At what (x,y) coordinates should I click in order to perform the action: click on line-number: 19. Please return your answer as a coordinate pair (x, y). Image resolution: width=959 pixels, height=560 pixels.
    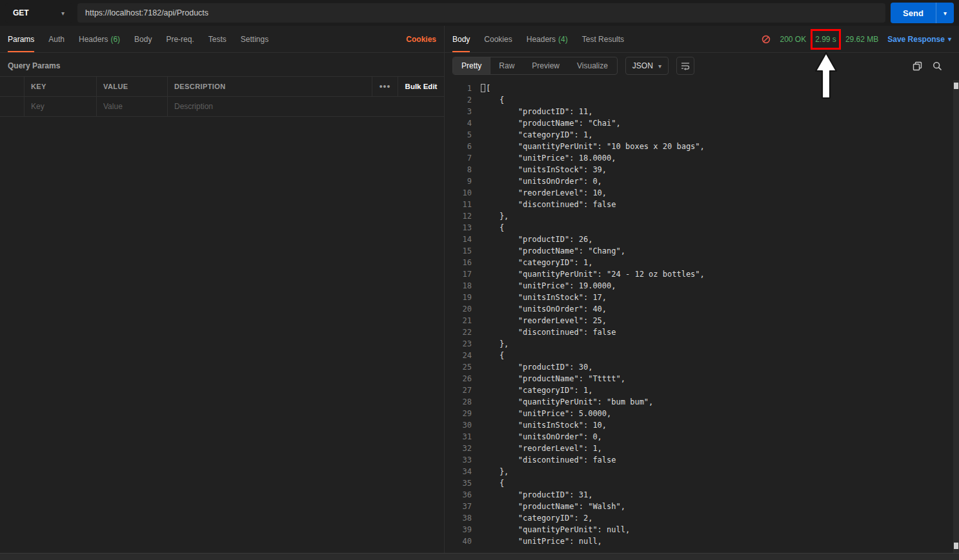
    Looking at the image, I should click on (463, 297).